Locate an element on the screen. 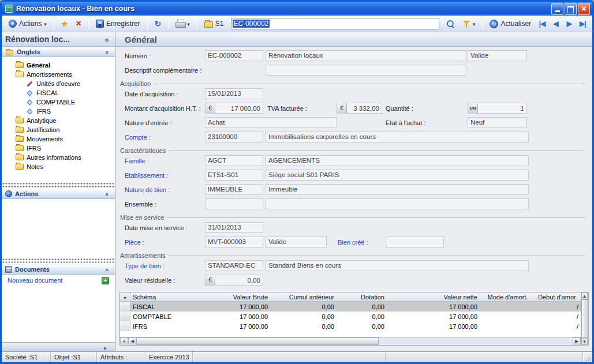  field-compte-code: 23100000 is located at coordinates (234, 137).